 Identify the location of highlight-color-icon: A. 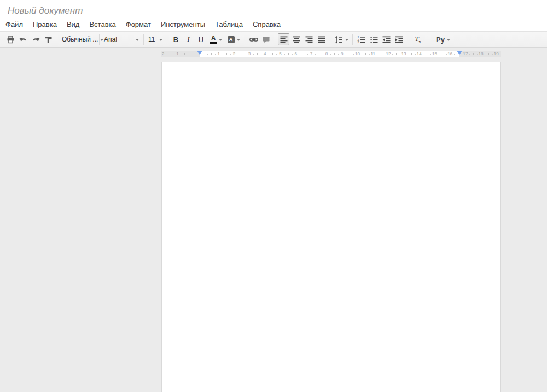
(231, 39).